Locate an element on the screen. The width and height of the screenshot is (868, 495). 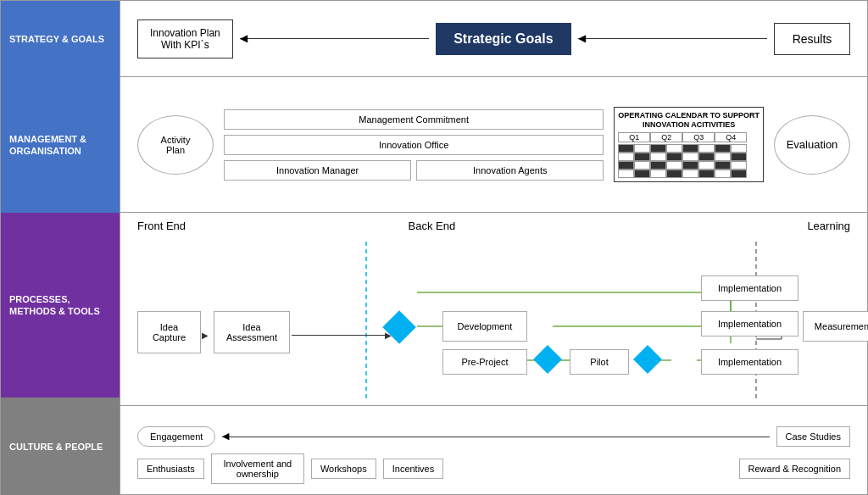
label-management: MANAGEMENT & ORGANISATION is located at coordinates (60, 145).